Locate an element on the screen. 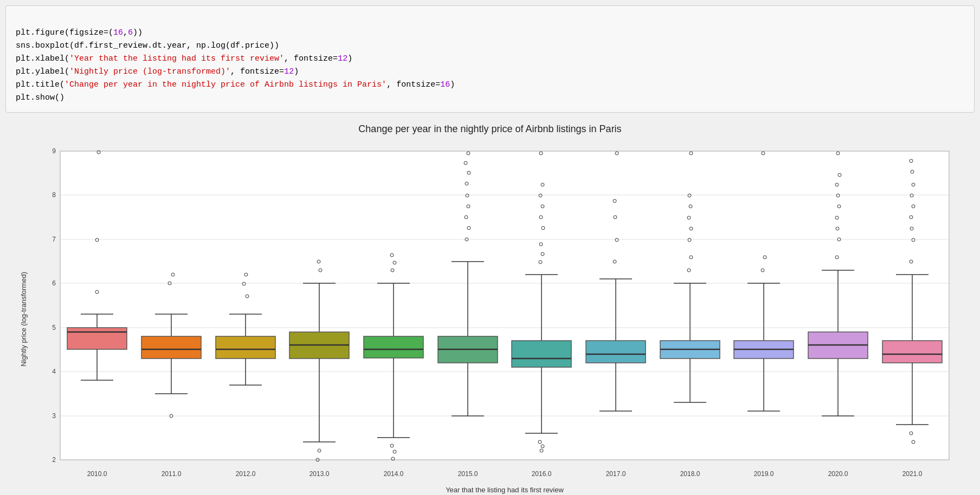 The width and height of the screenshot is (980, 495). svg-text: 6 is located at coordinates (54, 283).